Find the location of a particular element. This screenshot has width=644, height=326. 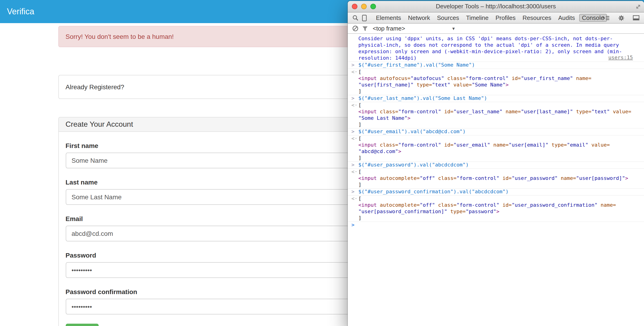

tab-audits: Audits is located at coordinates (566, 18).